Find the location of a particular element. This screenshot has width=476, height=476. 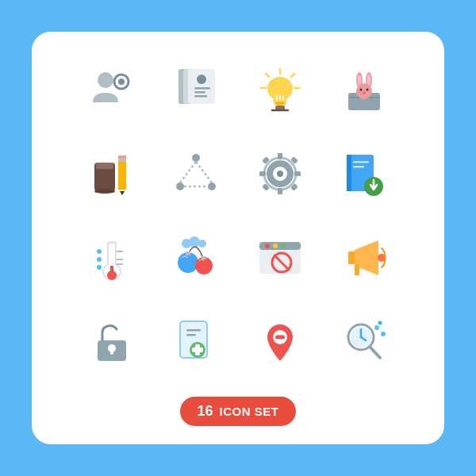

icon-book-download is located at coordinates (364, 174).